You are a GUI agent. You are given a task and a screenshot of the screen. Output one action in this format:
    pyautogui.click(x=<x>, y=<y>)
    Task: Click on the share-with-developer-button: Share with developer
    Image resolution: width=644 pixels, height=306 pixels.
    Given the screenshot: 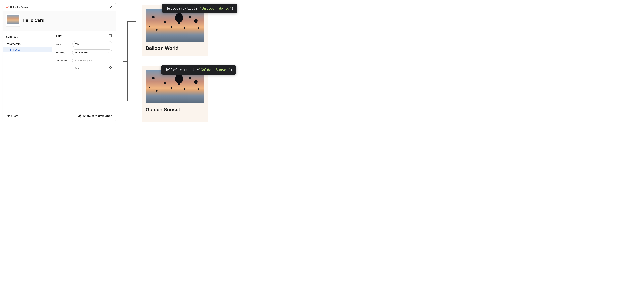 What is the action you would take?
    pyautogui.click(x=94, y=116)
    